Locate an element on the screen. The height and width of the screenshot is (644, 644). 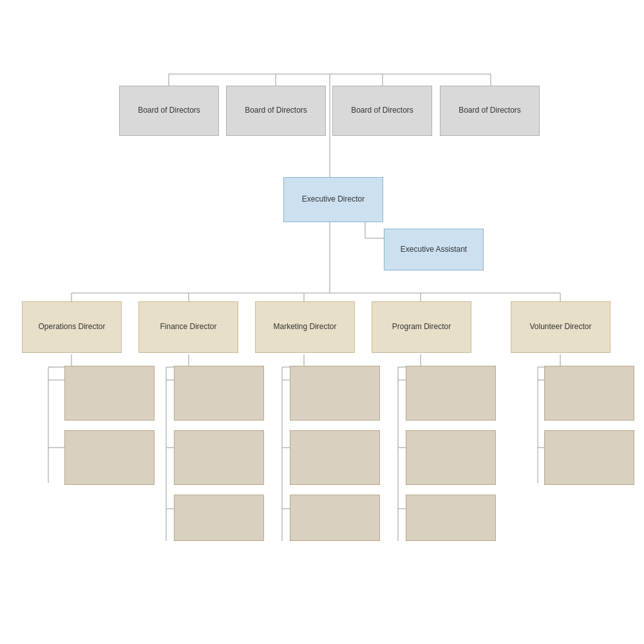
operations-director-node: Operations Director is located at coordinates (72, 327).